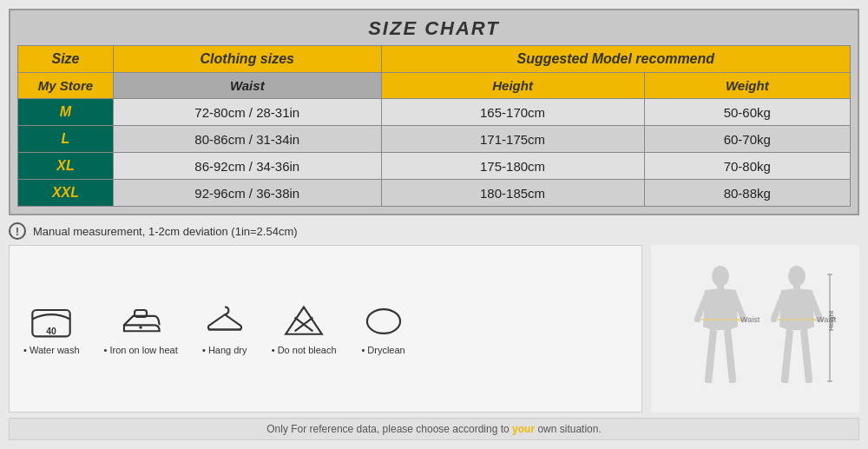 The image size is (868, 449). What do you see at coordinates (512, 193) in the screenshot?
I see `height-cell: 180-185cm` at bounding box center [512, 193].